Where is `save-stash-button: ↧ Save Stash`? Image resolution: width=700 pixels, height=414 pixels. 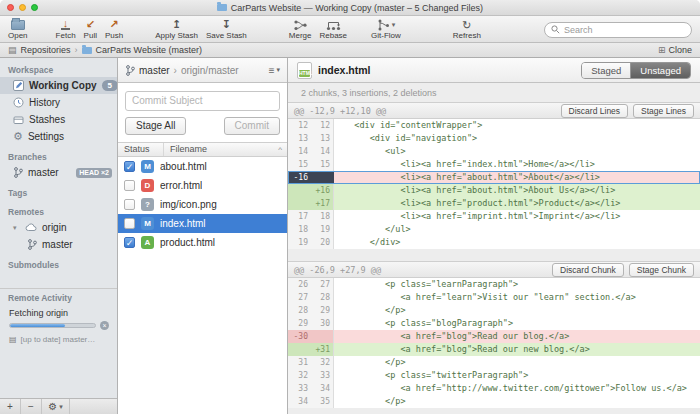
save-stash-button: ↧ Save Stash is located at coordinates (226, 30).